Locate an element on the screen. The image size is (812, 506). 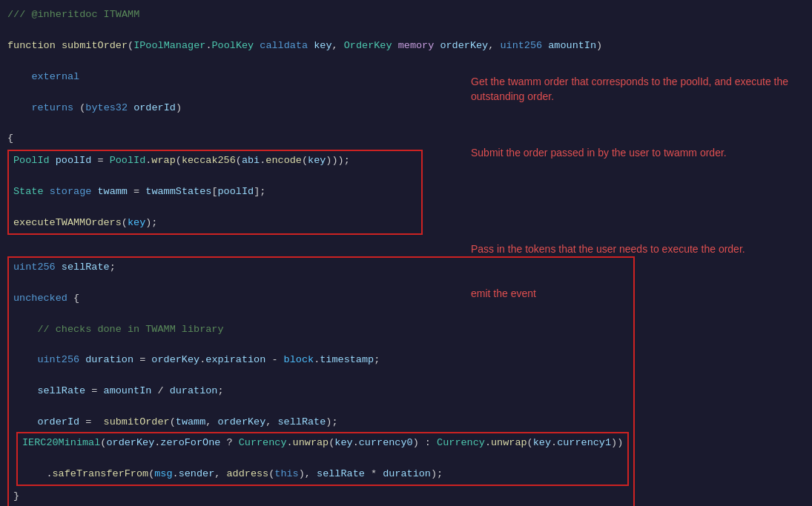
box-1: PoolId poolId = PoolId.wrap(keccak256(ab… is located at coordinates (215, 193).